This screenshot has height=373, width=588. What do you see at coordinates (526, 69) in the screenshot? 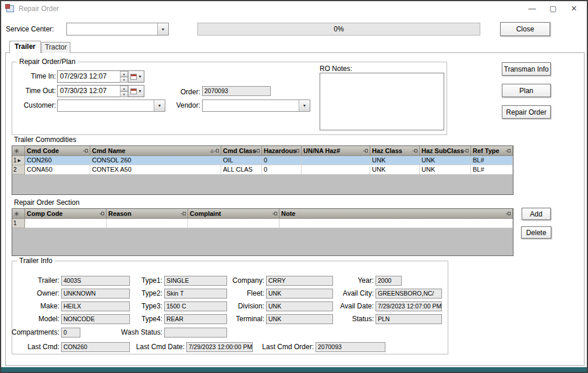
I see `transman-info-button: Transman Info` at bounding box center [526, 69].